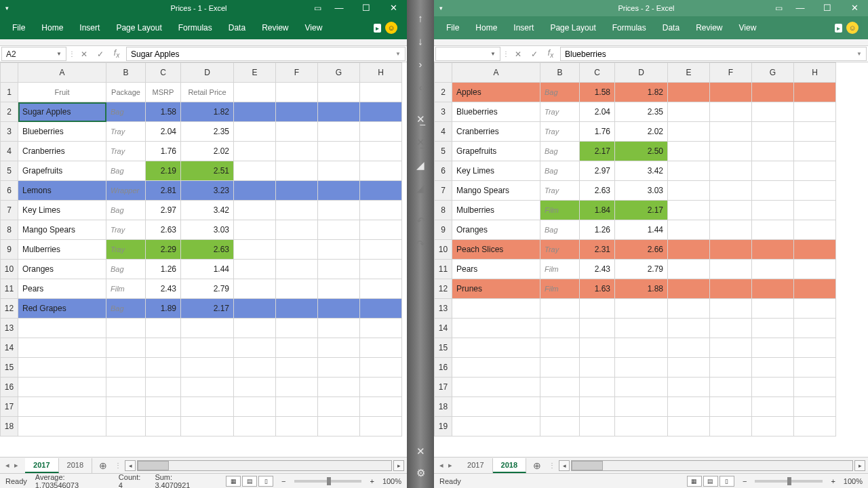 This screenshot has width=868, height=488. Describe the element at coordinates (195, 28) in the screenshot. I see `ribbon-tab-formulas: Formulas` at that location.